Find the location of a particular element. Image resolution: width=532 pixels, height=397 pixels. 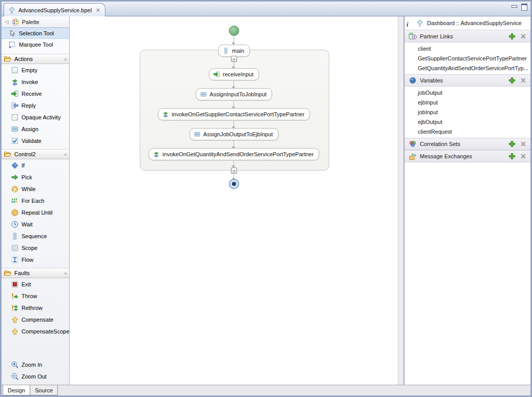

partner-link-item: GetQuantityAndSendOrderServicePortTyp... is located at coordinates (467, 68).